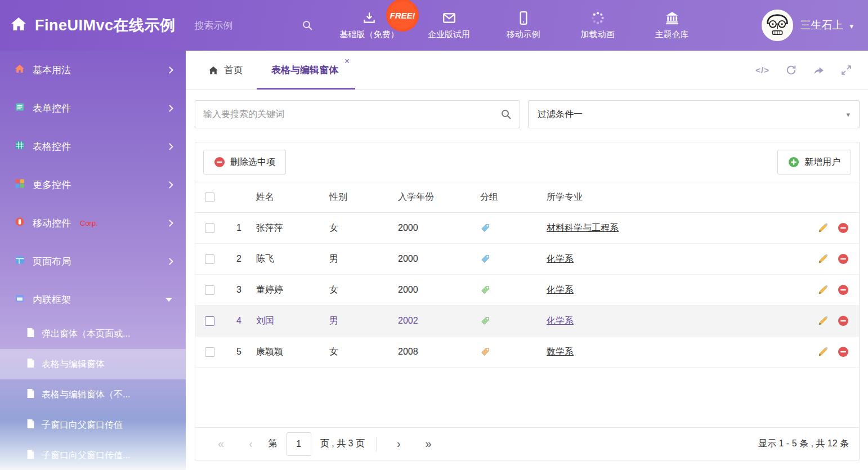  What do you see at coordinates (20, 146) in the screenshot?
I see `table-icon` at bounding box center [20, 146].